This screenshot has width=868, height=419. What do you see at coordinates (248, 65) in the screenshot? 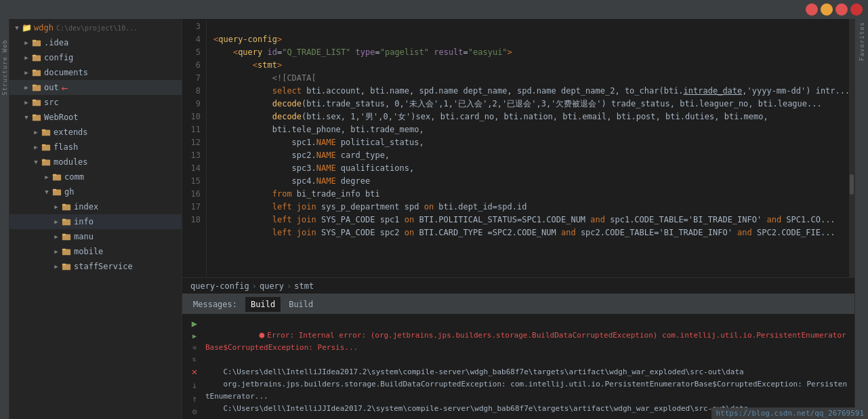
I see `code-line-5: <stmt>` at bounding box center [248, 65].